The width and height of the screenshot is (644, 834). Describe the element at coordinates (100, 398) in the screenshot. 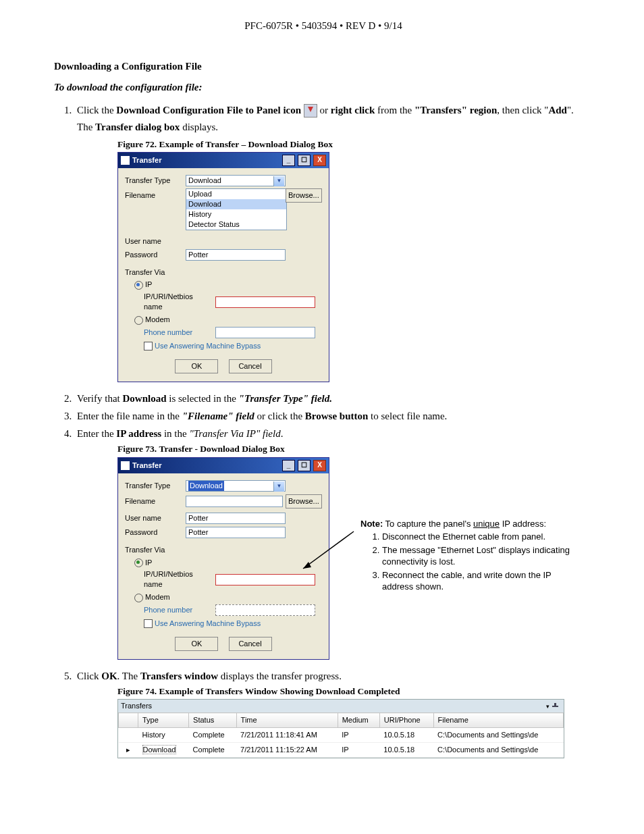

I see `text: Verify that` at that location.